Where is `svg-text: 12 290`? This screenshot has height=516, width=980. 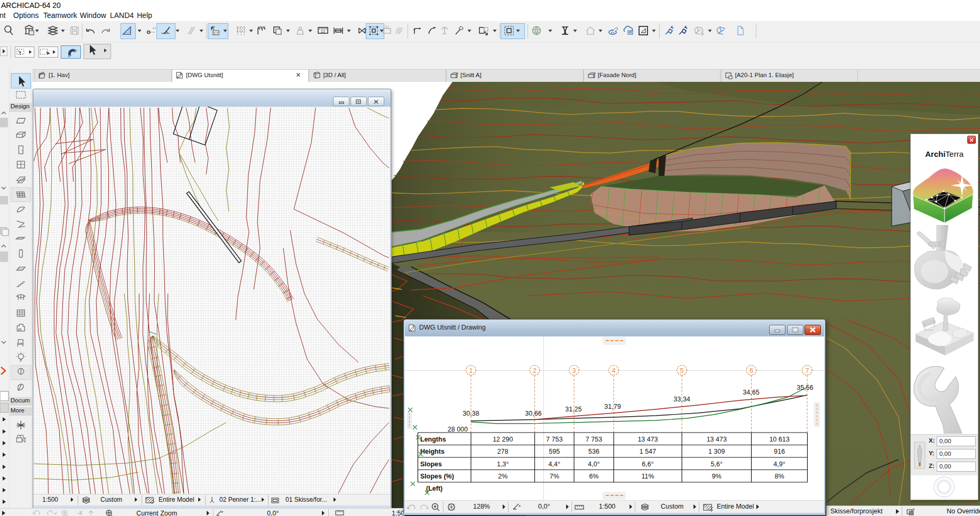 svg-text: 12 290 is located at coordinates (503, 439).